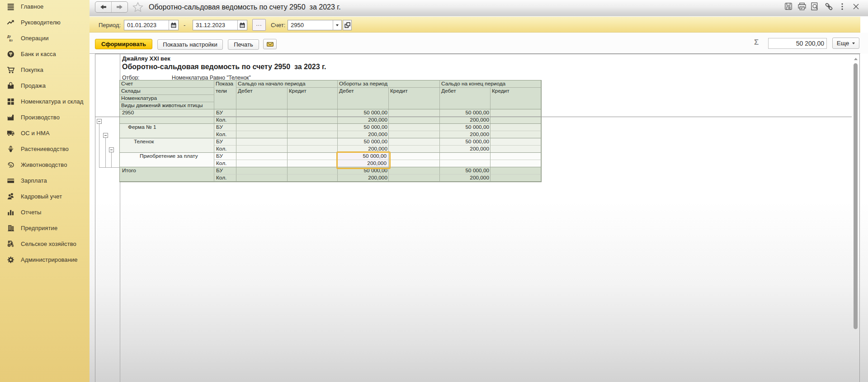 The height and width of the screenshot is (382, 868). Describe the element at coordinates (242, 25) in the screenshot. I see `calendar-icon` at that location.